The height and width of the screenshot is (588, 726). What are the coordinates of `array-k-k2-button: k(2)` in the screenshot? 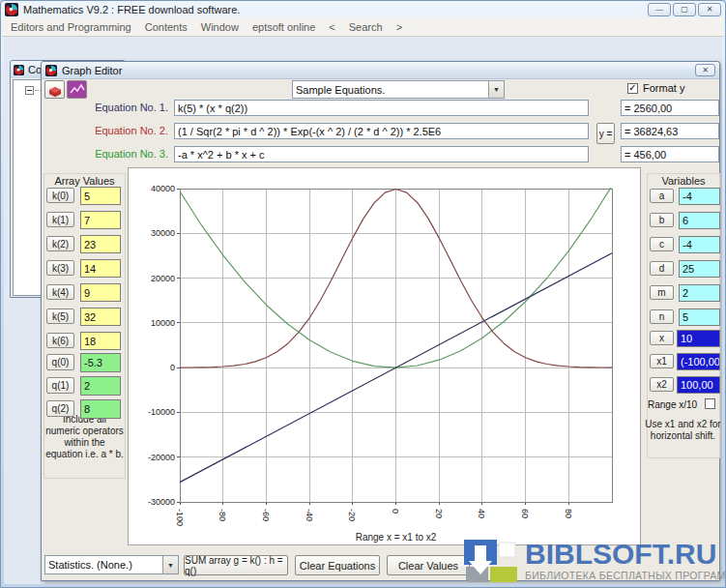 It's located at (60, 244).